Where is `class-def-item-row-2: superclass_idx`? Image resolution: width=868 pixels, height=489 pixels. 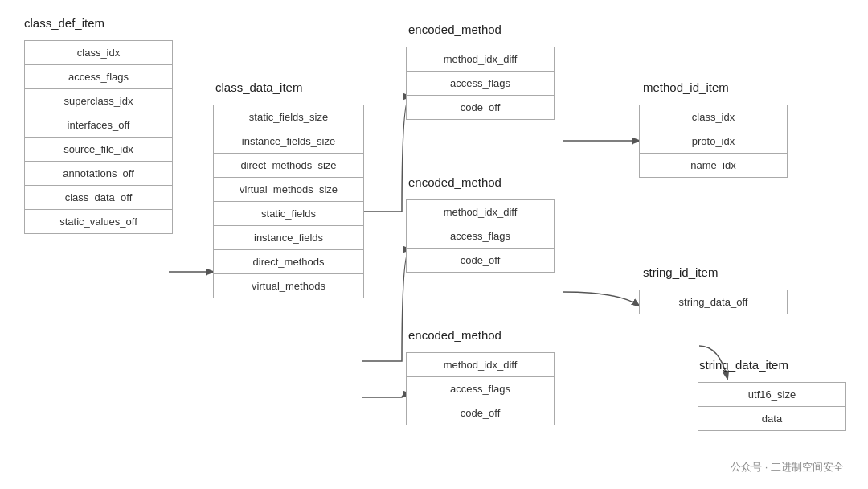 class-def-item-row-2: superclass_idx is located at coordinates (98, 101).